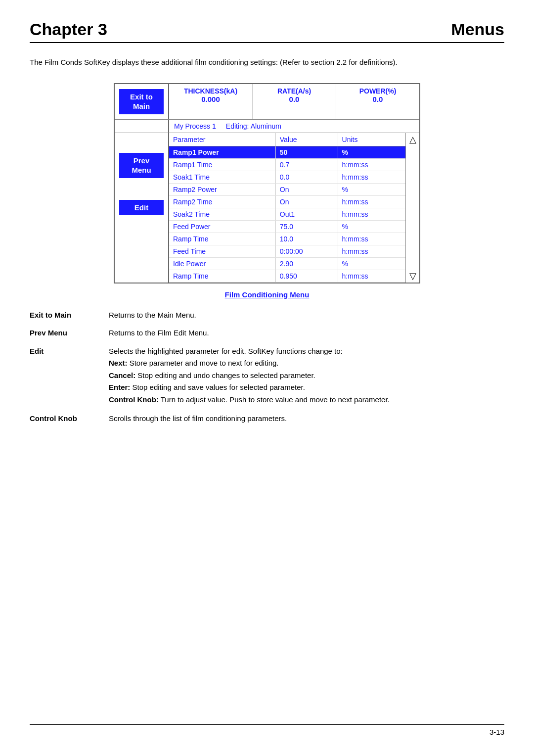 Image resolution: width=534 pixels, height=756 pixels. What do you see at coordinates (287, 214) in the screenshot?
I see `param-tbody: Ramp1 Power50%Ramp1 Time0.7h:mm:ssSoak1 …` at bounding box center [287, 214].